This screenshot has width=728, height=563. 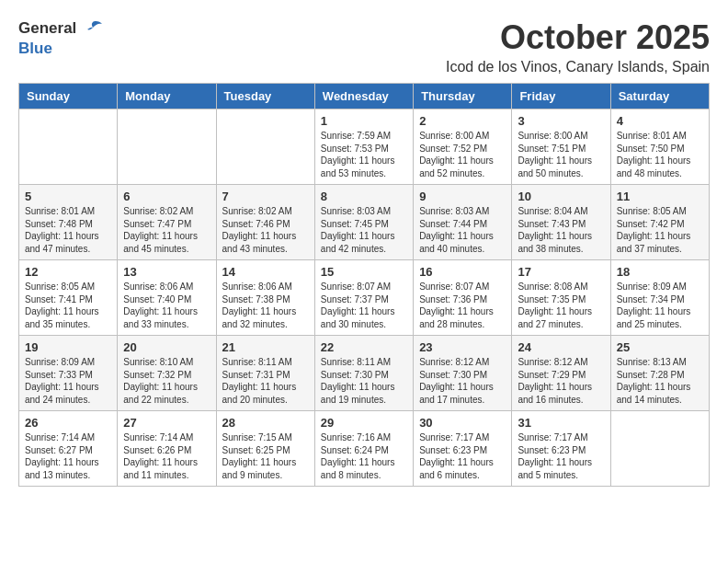 I want to click on day-info: Sunrise: 8:02 AMSunset: 7:46 PMDaylight:…, so click(x=266, y=230).